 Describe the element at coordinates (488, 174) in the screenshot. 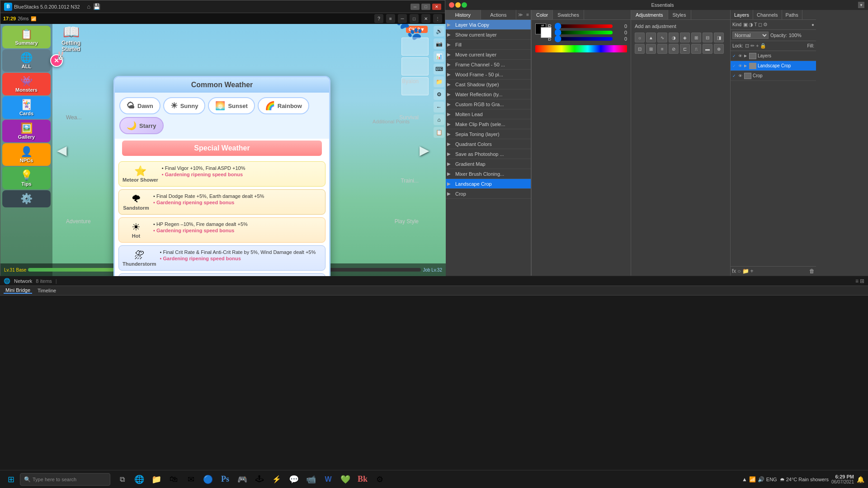

I see `history-item-15: ▶ Mixer Brush Cloning...` at that location.